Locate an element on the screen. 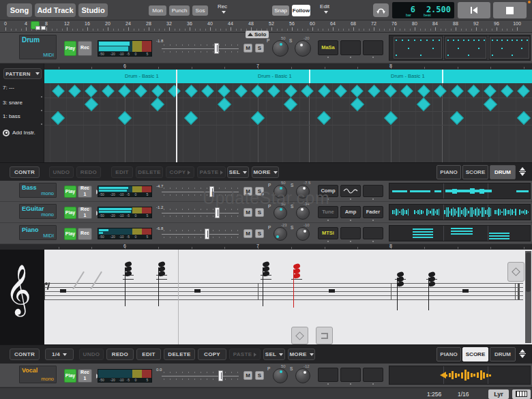  keyboard-button is located at coordinates (521, 394).